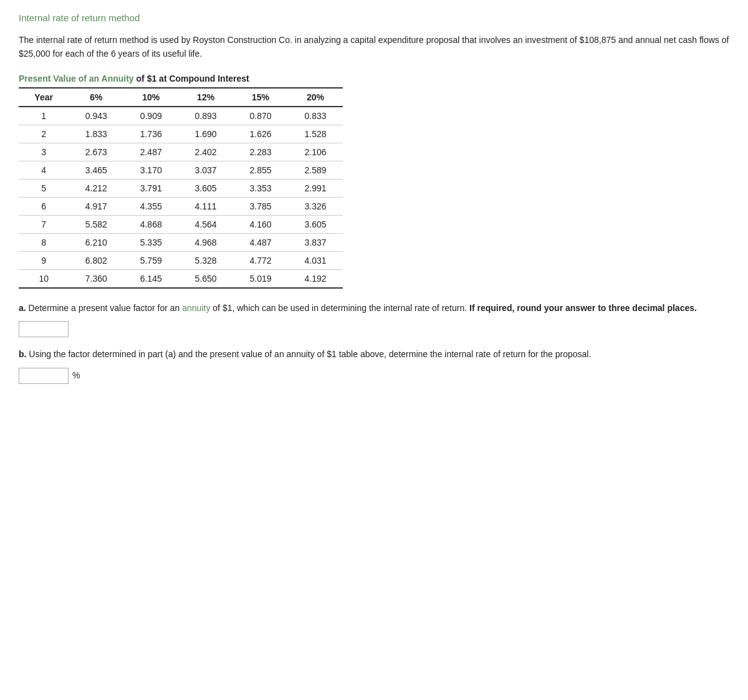  What do you see at coordinates (151, 116) in the screenshot?
I see `cell-value: 0.909` at bounding box center [151, 116].